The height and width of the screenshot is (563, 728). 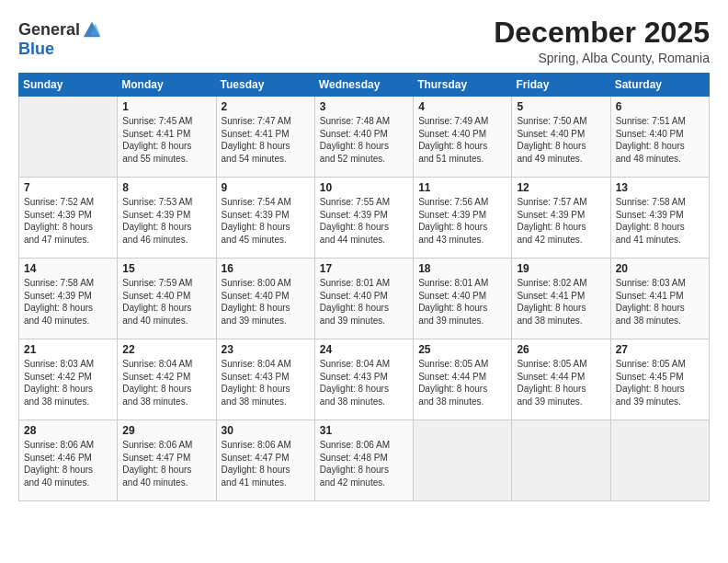 I want to click on table-row: 30Sunrise: 8:06 AMSunset: 4:47 PMDayligh…, so click(x=265, y=461).